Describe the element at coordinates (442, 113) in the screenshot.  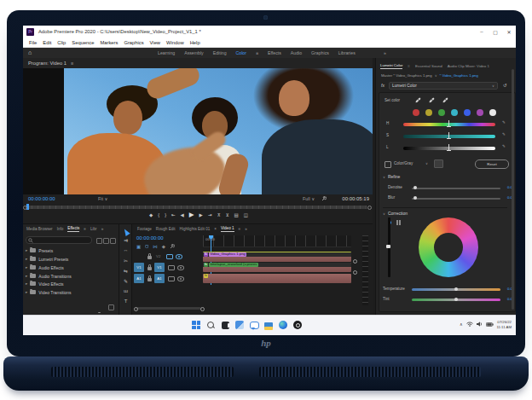
I see `color-swatch-green` at that location.